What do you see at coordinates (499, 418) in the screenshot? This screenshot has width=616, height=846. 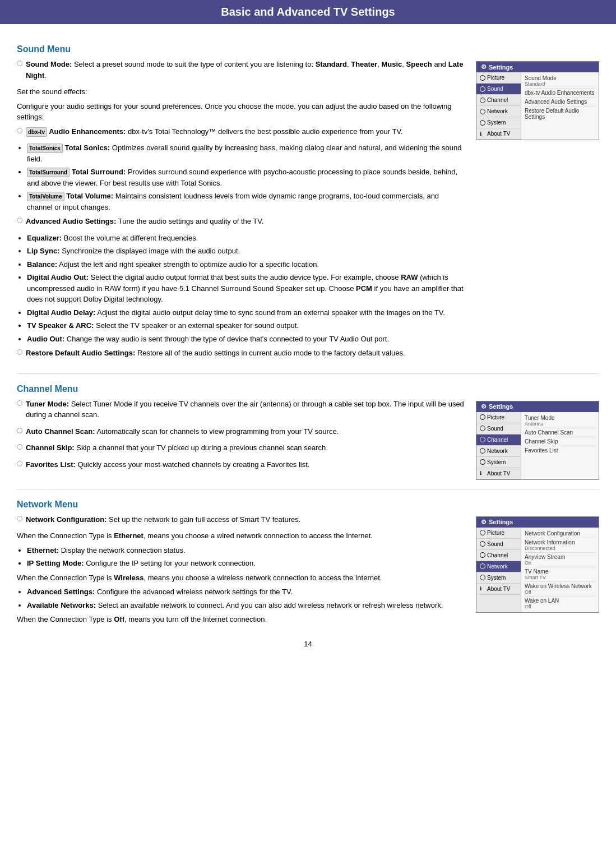 I see `ch-menu-picture: Picture` at bounding box center [499, 418].